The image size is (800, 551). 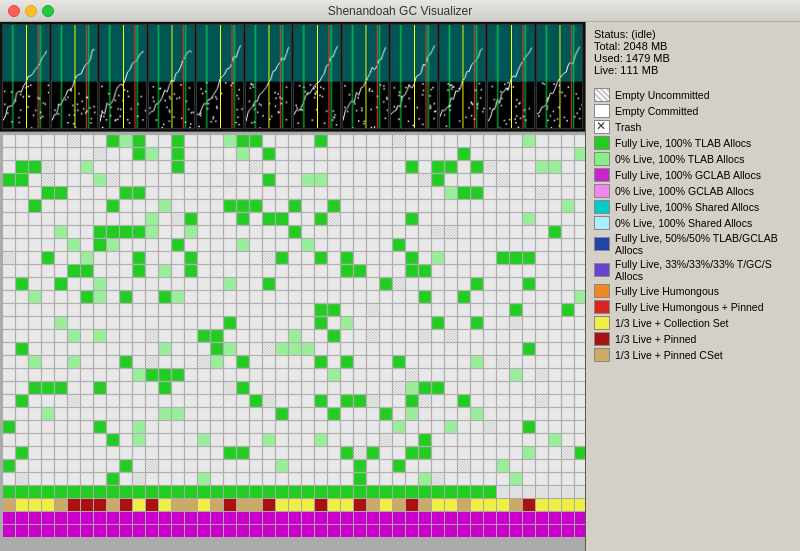 What do you see at coordinates (645, 46) in the screenshot?
I see `total-value: 2048 MB` at bounding box center [645, 46].